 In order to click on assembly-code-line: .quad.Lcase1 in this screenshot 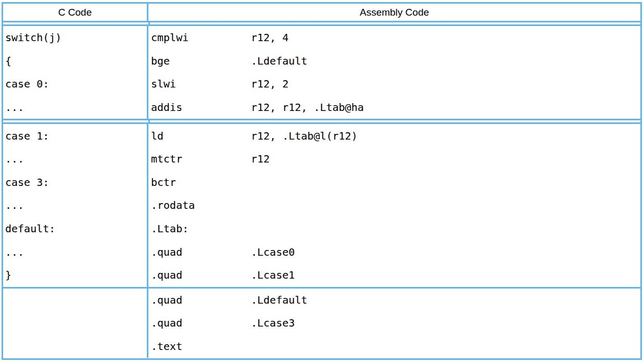, I will do `click(396, 275)`.